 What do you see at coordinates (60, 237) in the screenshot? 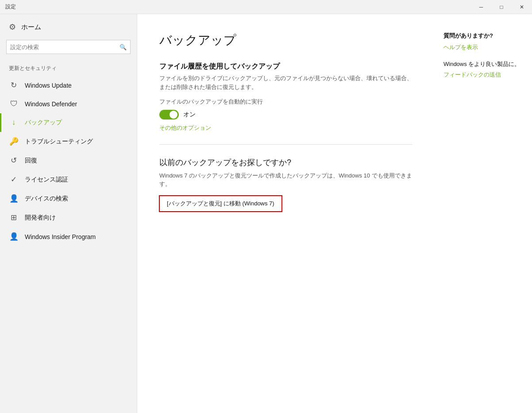
I see `sidebar-item-label-insider: Windows Insider Program` at bounding box center [60, 237].